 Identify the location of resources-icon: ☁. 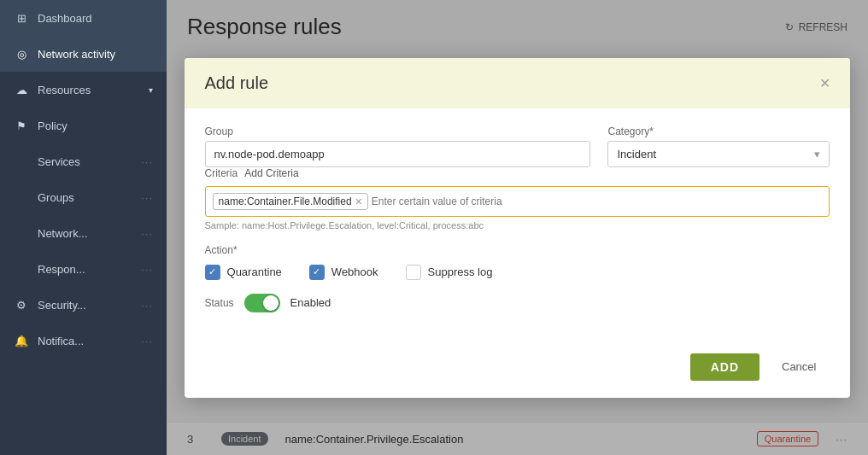
(21, 90).